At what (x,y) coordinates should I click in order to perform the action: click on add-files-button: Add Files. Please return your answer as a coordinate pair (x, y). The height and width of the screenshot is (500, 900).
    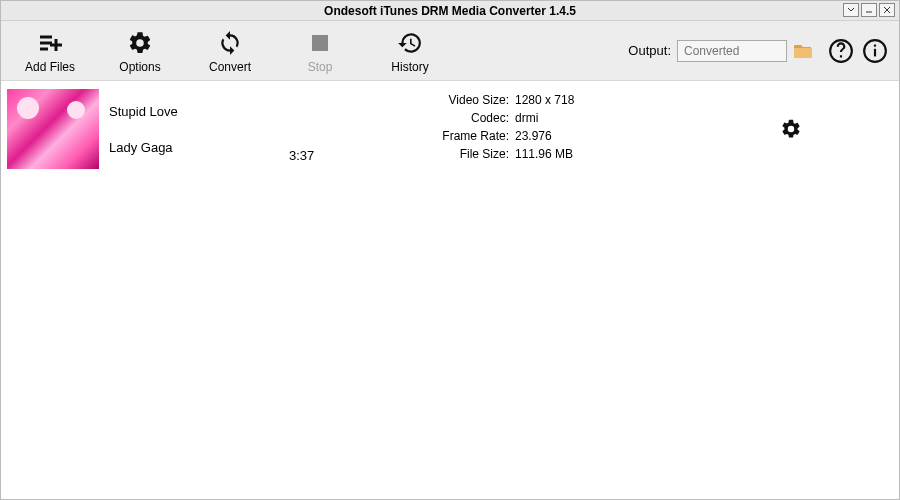
    Looking at the image, I should click on (50, 51).